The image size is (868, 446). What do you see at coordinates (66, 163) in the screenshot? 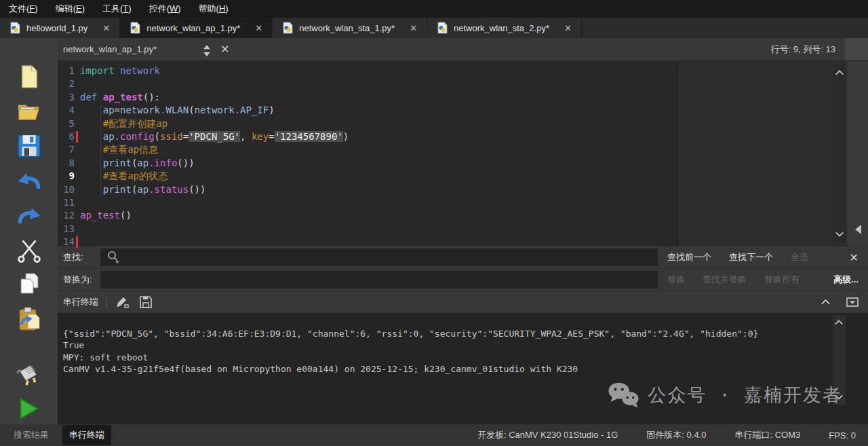
I see `line-number: 8` at bounding box center [66, 163].